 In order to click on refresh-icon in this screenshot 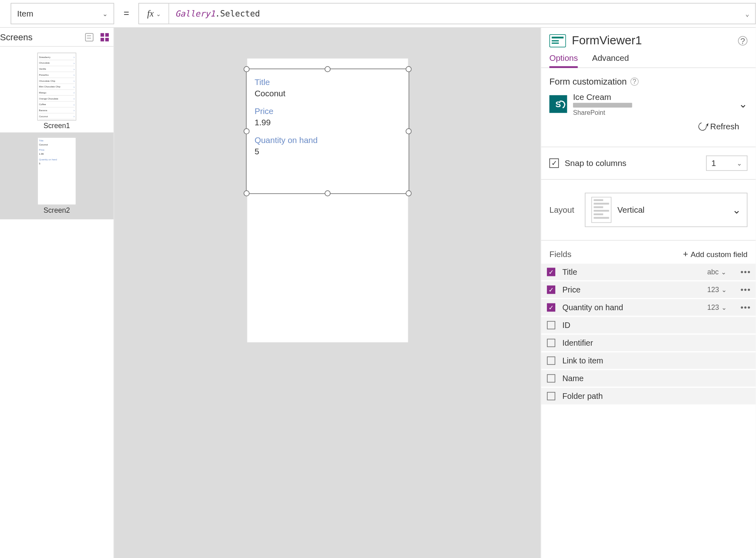, I will do `click(702, 127)`.